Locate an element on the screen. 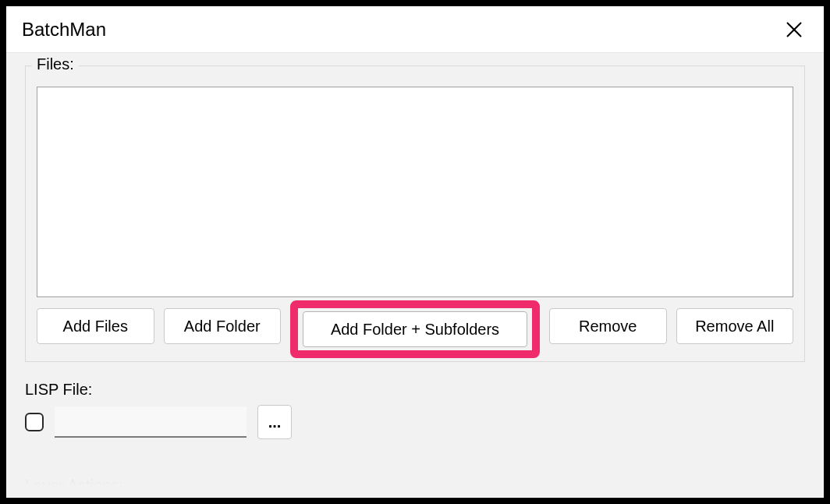 The width and height of the screenshot is (830, 504). add-folder-button: Add Folder is located at coordinates (223, 326).